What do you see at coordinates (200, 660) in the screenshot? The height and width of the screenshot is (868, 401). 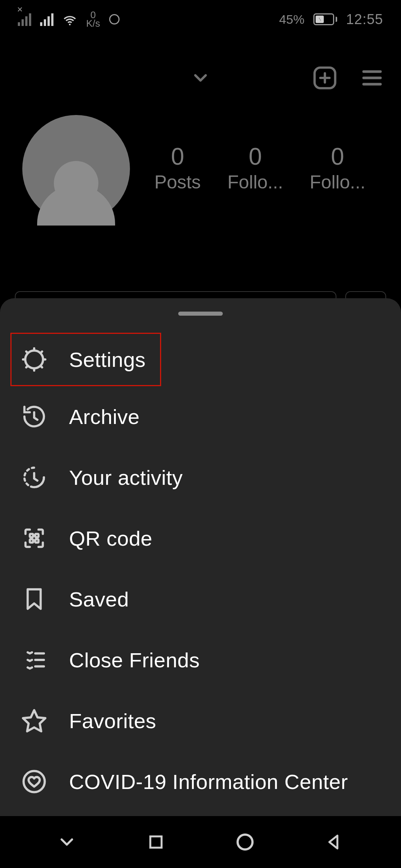 I see `menu-item-close-friends: Close Friends` at bounding box center [200, 660].